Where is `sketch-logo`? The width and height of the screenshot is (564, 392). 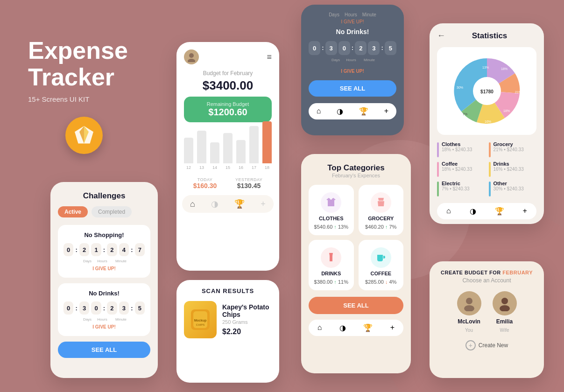 sketch-logo is located at coordinates (84, 135).